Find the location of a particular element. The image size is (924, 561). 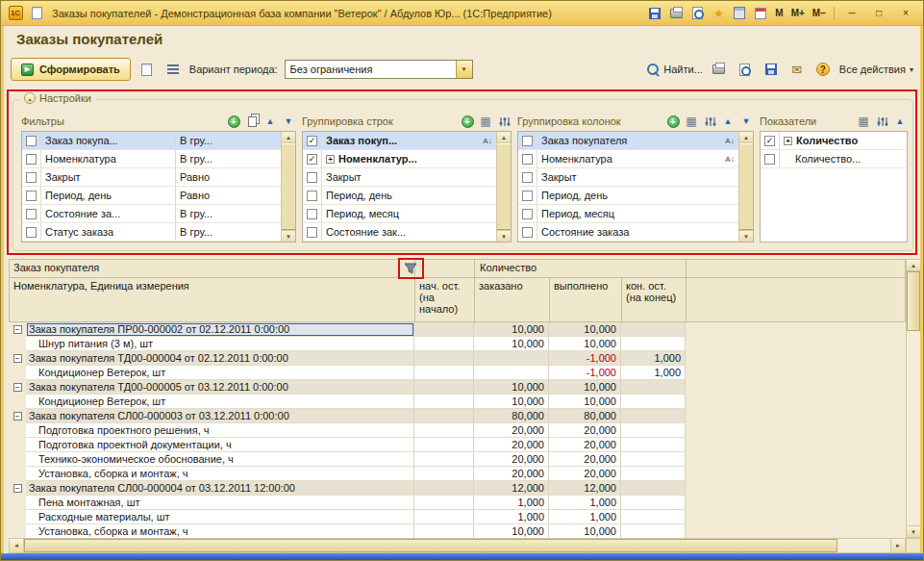

report-row: −Заказ покупателя ТД00-000004 от 02.12.2… is located at coordinates (458, 358).